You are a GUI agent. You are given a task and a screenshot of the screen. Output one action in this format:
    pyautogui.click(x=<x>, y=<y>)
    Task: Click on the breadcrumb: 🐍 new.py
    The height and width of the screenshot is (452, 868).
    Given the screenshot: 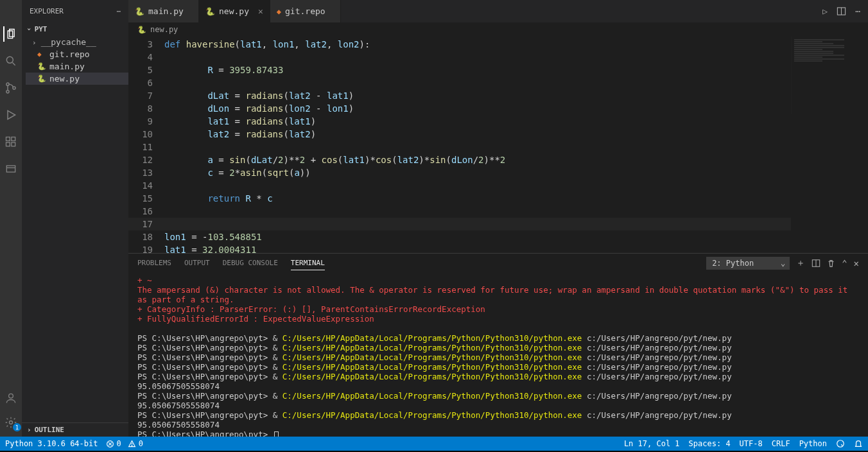 What is the action you would take?
    pyautogui.click(x=498, y=30)
    